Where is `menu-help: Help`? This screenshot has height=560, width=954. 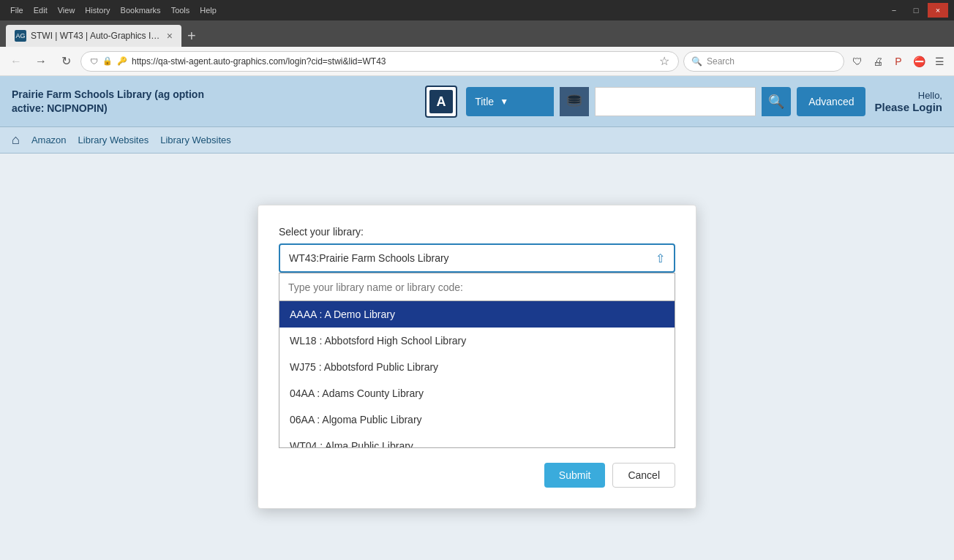
menu-help: Help is located at coordinates (208, 10).